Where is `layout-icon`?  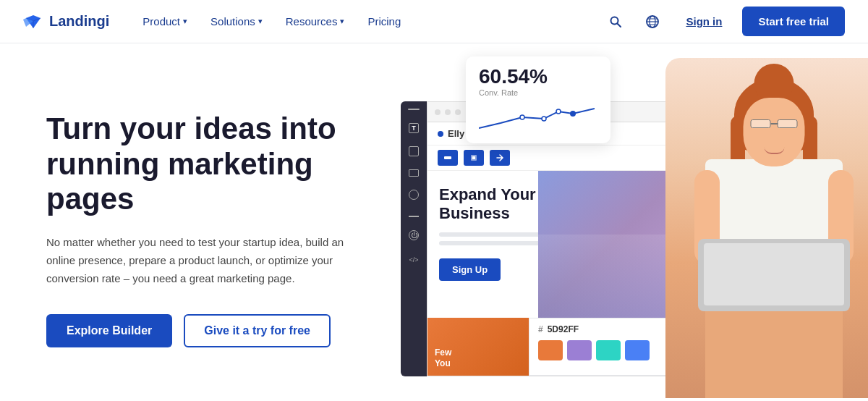
layout-icon is located at coordinates (414, 151).